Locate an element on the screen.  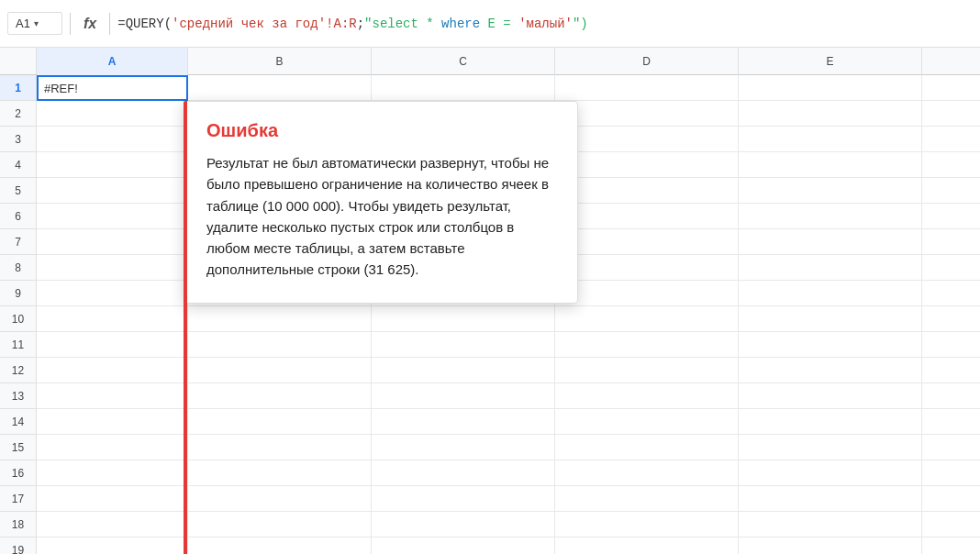
cell-a9 is located at coordinates (112, 294).